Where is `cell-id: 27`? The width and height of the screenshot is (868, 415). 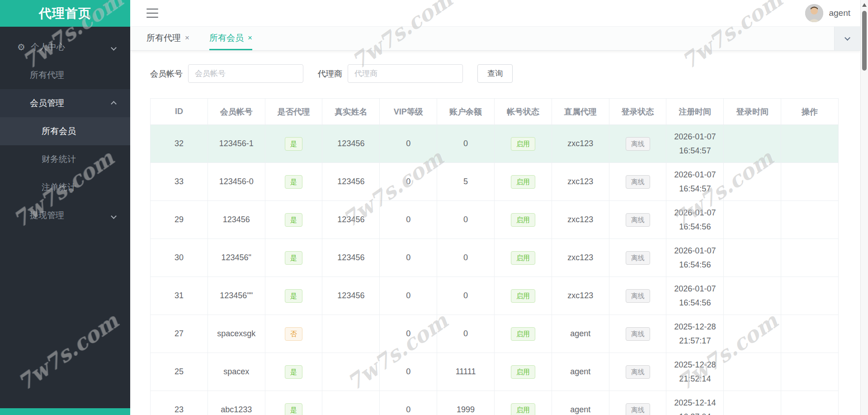 cell-id: 27 is located at coordinates (179, 334).